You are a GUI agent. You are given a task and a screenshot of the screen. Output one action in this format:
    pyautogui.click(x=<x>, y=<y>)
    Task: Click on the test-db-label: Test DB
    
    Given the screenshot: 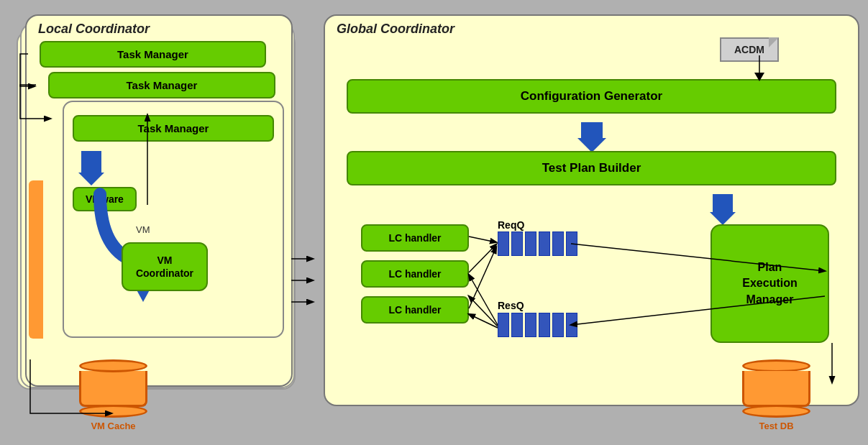 What is the action you would take?
    pyautogui.click(x=777, y=426)
    